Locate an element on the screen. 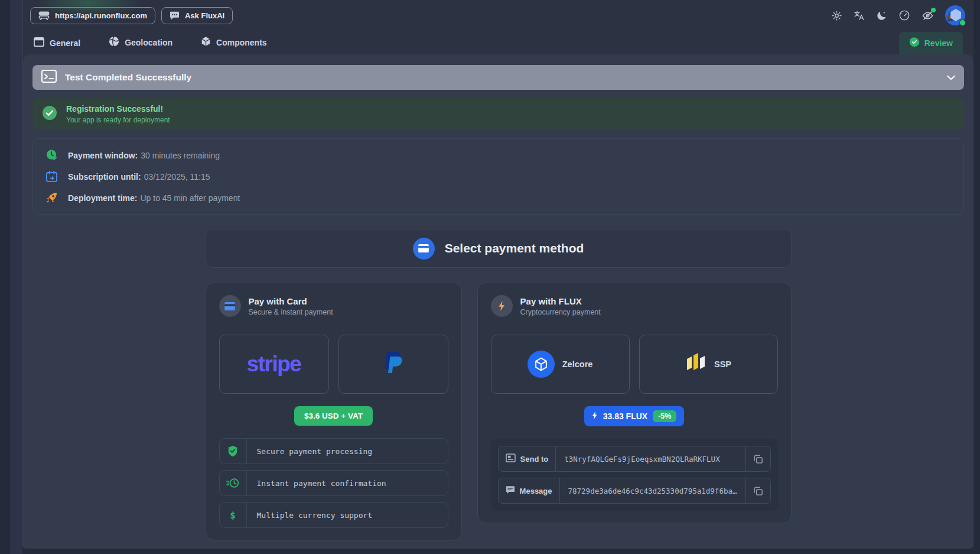 This screenshot has height=554, width=980. card-panel-subtitle: Secure & instant payment is located at coordinates (291, 312).